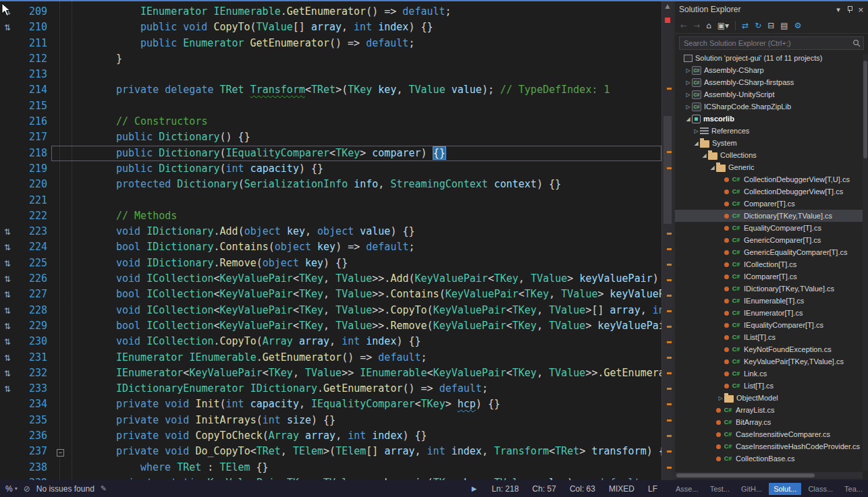 The height and width of the screenshot is (497, 868). I want to click on tree-item: Solution 'project-gui' (11 of 11 project…, so click(771, 58).